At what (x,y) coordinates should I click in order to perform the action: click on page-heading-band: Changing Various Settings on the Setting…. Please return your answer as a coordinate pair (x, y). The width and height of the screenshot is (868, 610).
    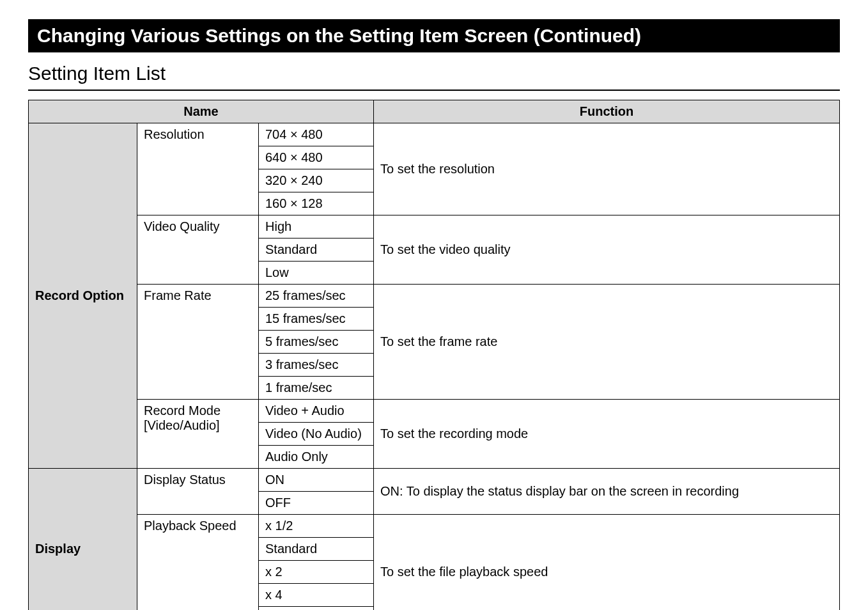
    Looking at the image, I should click on (434, 36).